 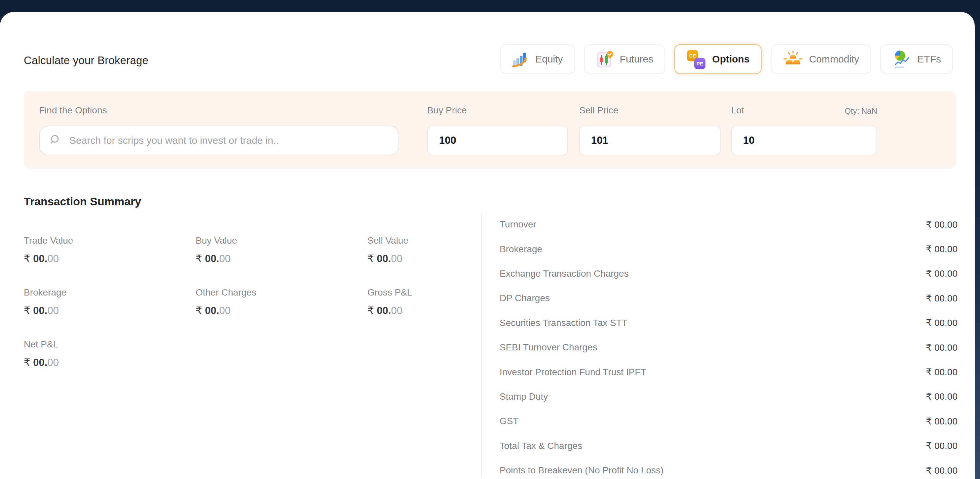 I want to click on charge-row-dp-charges: DP Charges ₹ 00.00, so click(x=729, y=298).